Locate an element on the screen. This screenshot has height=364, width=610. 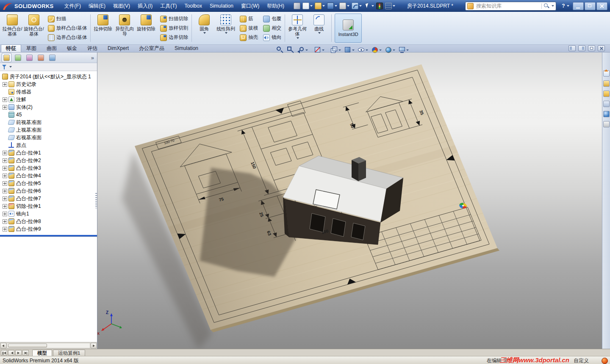
rollback-bar is located at coordinates (48, 235).